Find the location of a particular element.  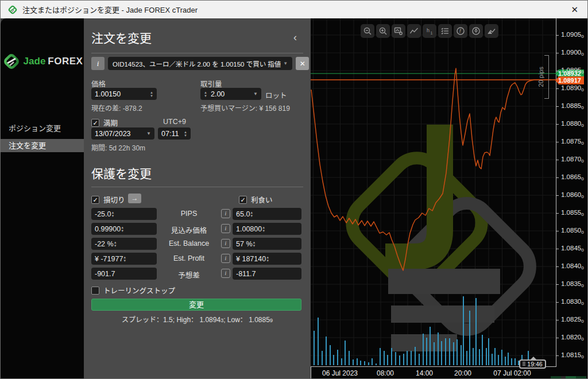

y-tick-label: 1.08750 is located at coordinates (572, 141).